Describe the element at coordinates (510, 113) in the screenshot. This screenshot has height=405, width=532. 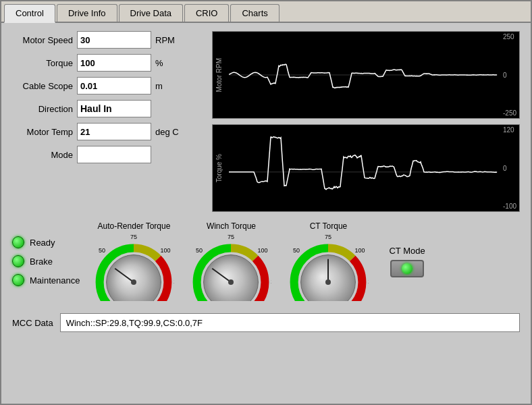
I see `motor-rpm-ymin: -250` at that location.